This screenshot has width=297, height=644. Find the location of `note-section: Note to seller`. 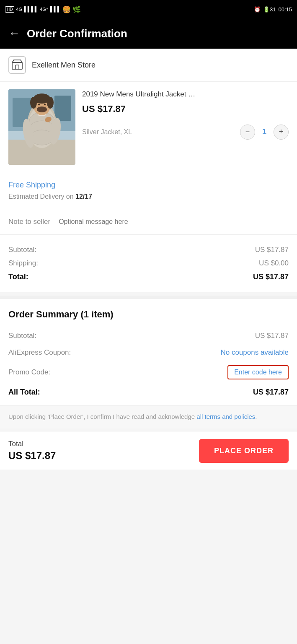

note-section: Note to seller is located at coordinates (148, 221).